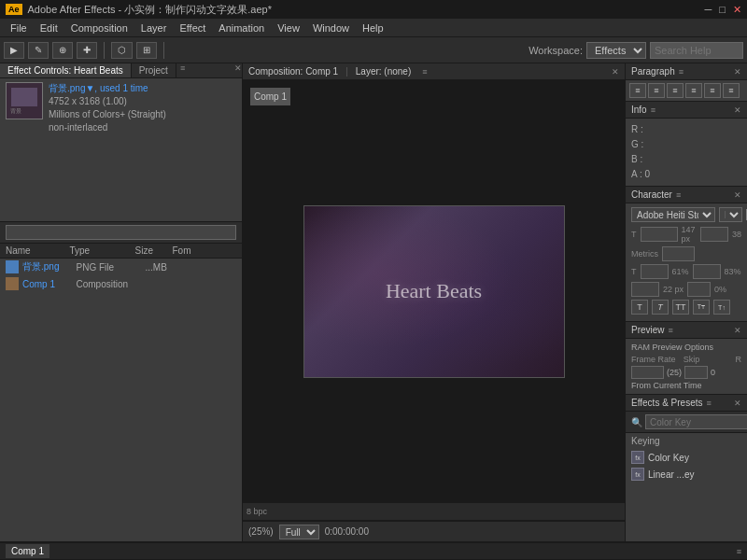  Describe the element at coordinates (615, 72) in the screenshot. I see `comp-panel-close: ✕` at that location.